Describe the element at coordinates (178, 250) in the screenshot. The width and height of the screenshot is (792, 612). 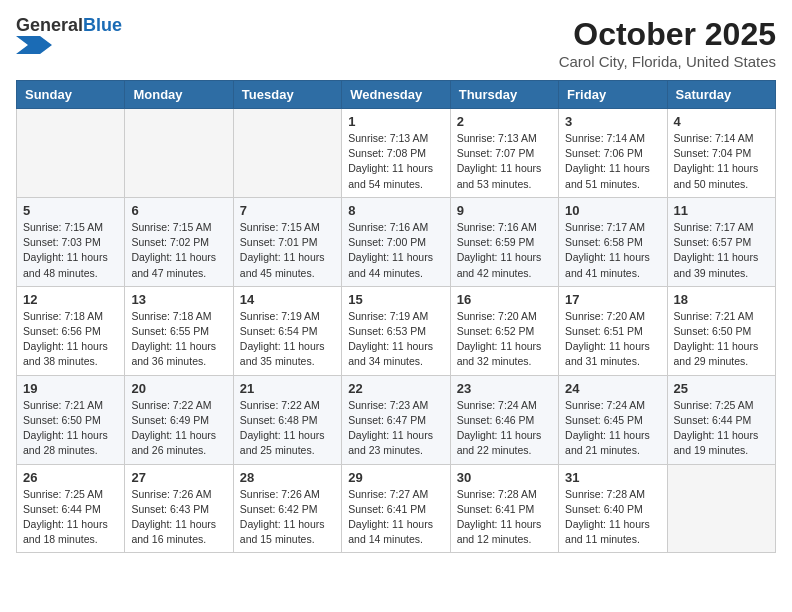
I see `day-info: Sunrise: 7:15 AM Sunset: 7:02 PM Dayligh…` at that location.